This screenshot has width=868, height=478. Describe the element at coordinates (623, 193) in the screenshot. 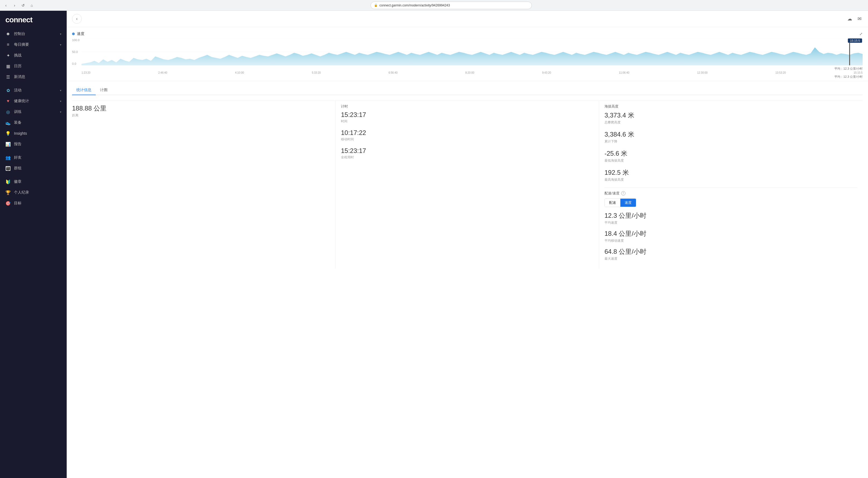

I see `info-icon: ?` at that location.